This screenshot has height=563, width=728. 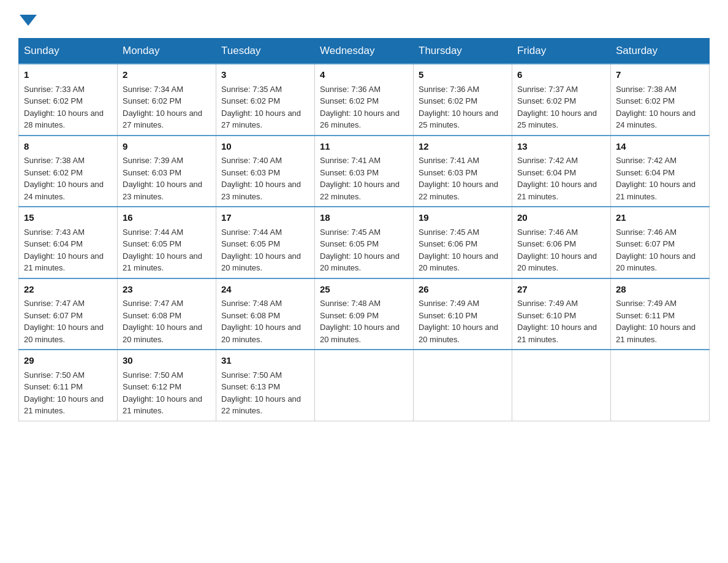 What do you see at coordinates (265, 75) in the screenshot?
I see `day-number: 3` at bounding box center [265, 75].